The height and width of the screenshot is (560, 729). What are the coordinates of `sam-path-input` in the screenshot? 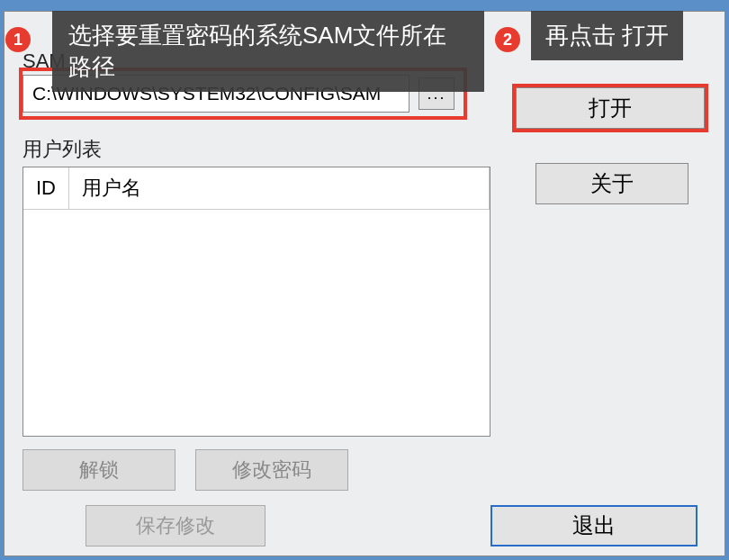 It's located at (216, 94).